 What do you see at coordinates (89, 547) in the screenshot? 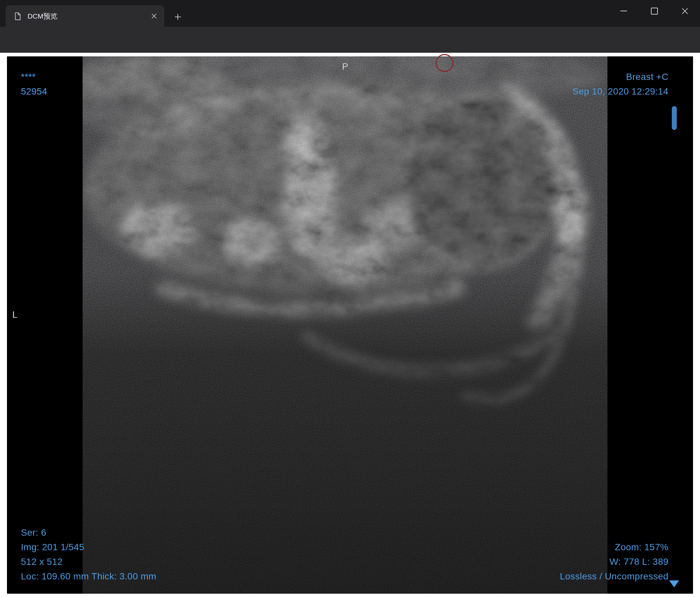
I see `image-number: Img: 201 1/545` at bounding box center [89, 547].